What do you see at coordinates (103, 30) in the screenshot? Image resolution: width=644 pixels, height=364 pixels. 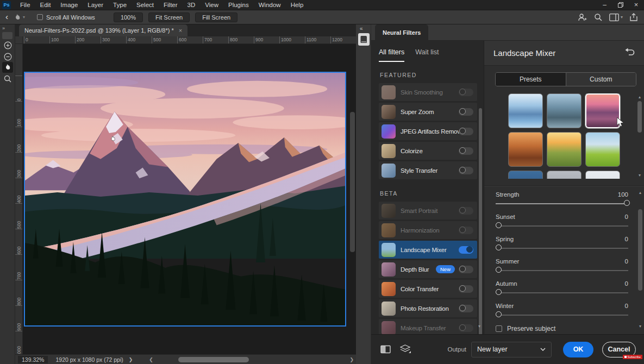 I see `document-tab: Neural-Filters-Ps-2022.psd @ 139% (Layer…` at bounding box center [103, 30].